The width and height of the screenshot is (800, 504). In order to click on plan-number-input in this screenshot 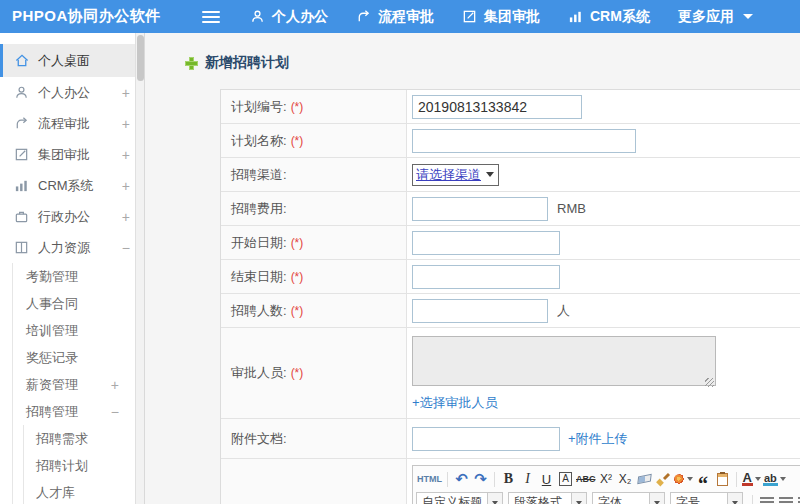, I will do `click(497, 107)`.